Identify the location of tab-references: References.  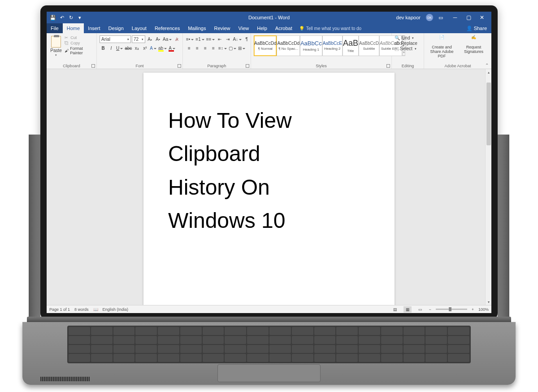
(167, 28).